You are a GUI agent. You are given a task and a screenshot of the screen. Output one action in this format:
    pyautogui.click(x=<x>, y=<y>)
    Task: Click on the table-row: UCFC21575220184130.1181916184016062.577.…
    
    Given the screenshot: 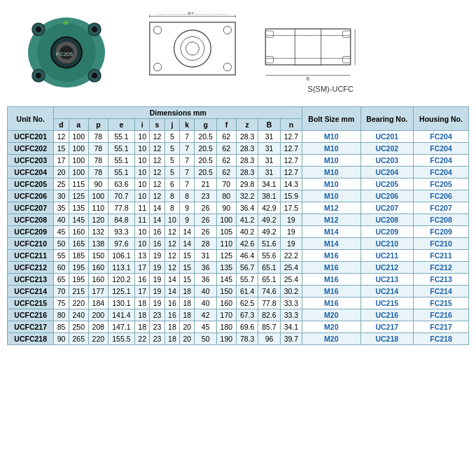 What is the action you would take?
    pyautogui.click(x=238, y=304)
    